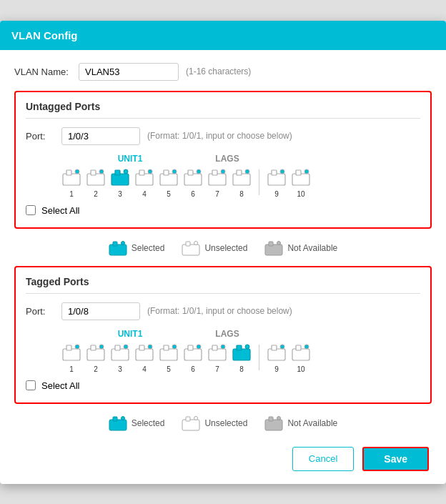  I want to click on legend2-selected-icon, so click(118, 423).